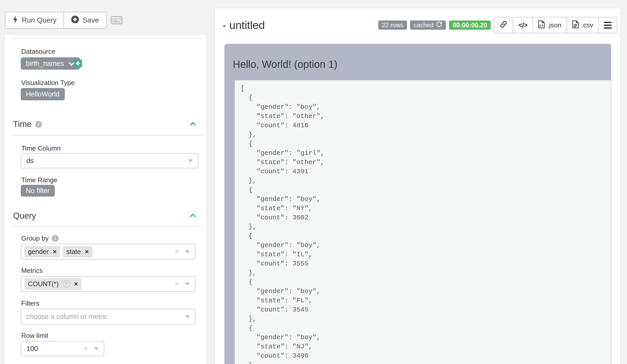 This screenshot has height=364, width=627. Describe the element at coordinates (74, 252) in the screenshot. I see `tag-label: state` at that location.